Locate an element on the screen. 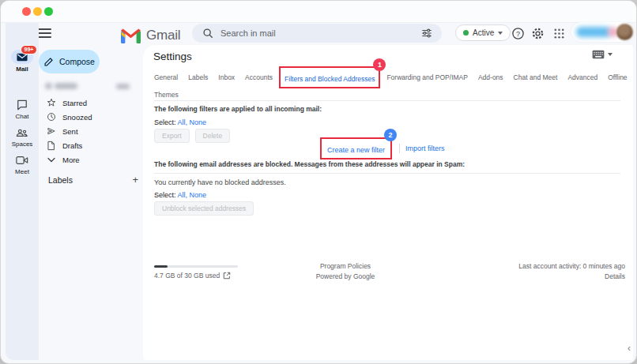 Image resolution: width=637 pixels, height=364 pixels. clock-icon is located at coordinates (51, 117).